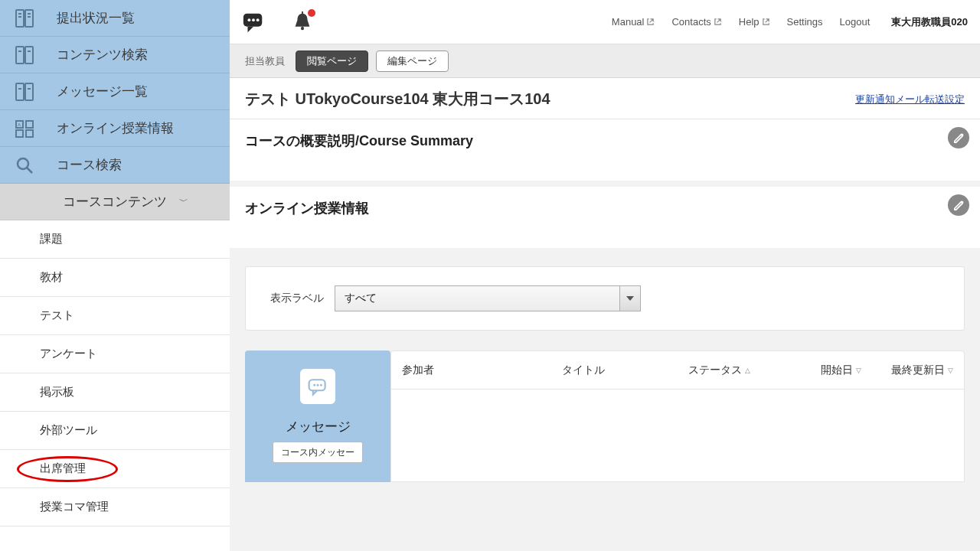 The height and width of the screenshot is (551, 980). I want to click on sidebar-section-label: コースコンテンツ, so click(115, 202).